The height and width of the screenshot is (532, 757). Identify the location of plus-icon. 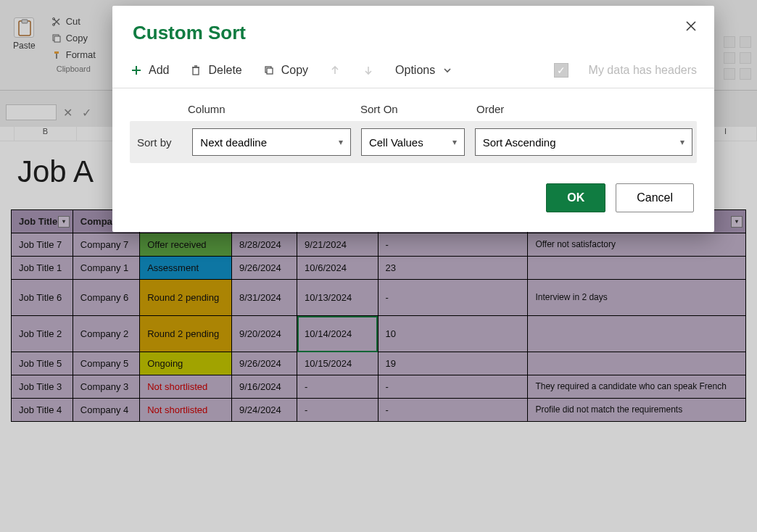
(136, 70).